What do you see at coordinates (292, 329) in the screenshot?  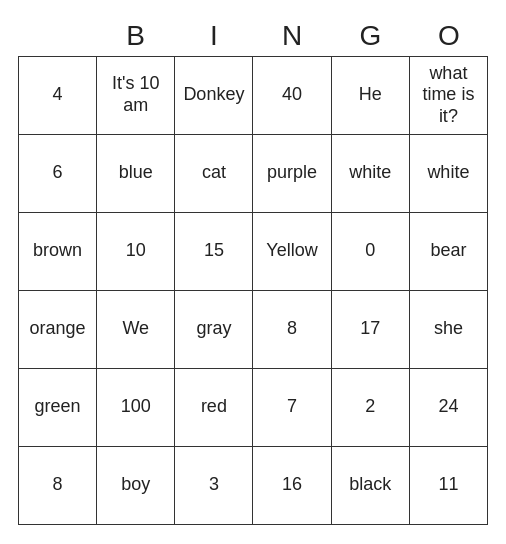 I see `cell-r3-c3: 8` at bounding box center [292, 329].